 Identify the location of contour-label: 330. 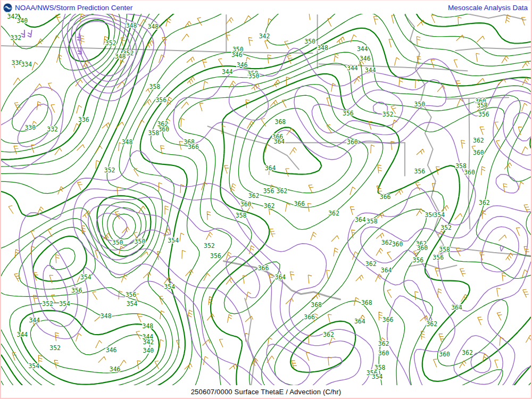
(30, 128).